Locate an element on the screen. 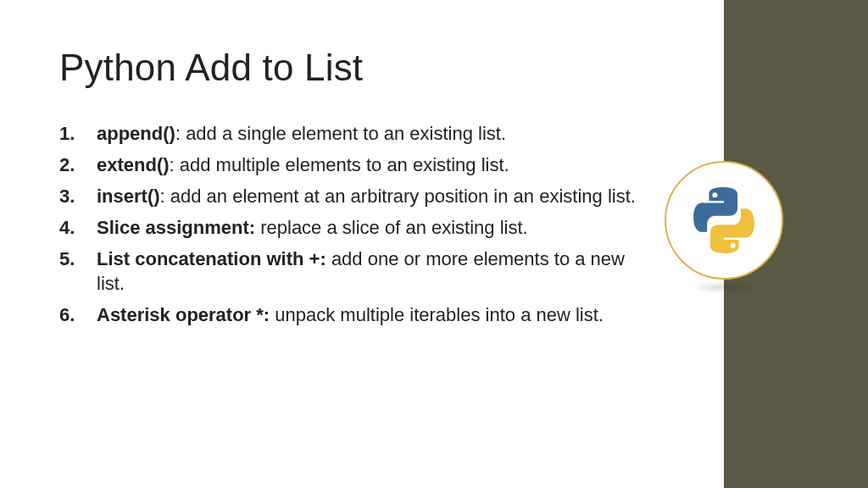  description: add an element at an arbitrary position … is located at coordinates (403, 197).